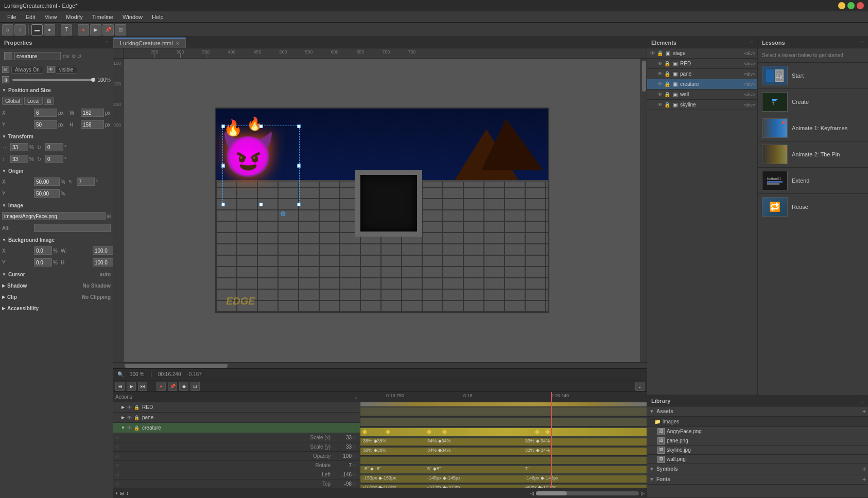  What do you see at coordinates (107, 43) in the screenshot?
I see `properties-menu-icon: ≡` at bounding box center [107, 43].